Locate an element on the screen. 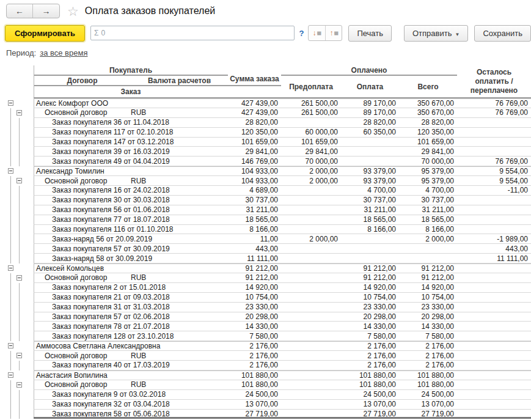 This screenshot has width=531, height=420. prepayment-cell: 29 841,00 is located at coordinates (311, 152).